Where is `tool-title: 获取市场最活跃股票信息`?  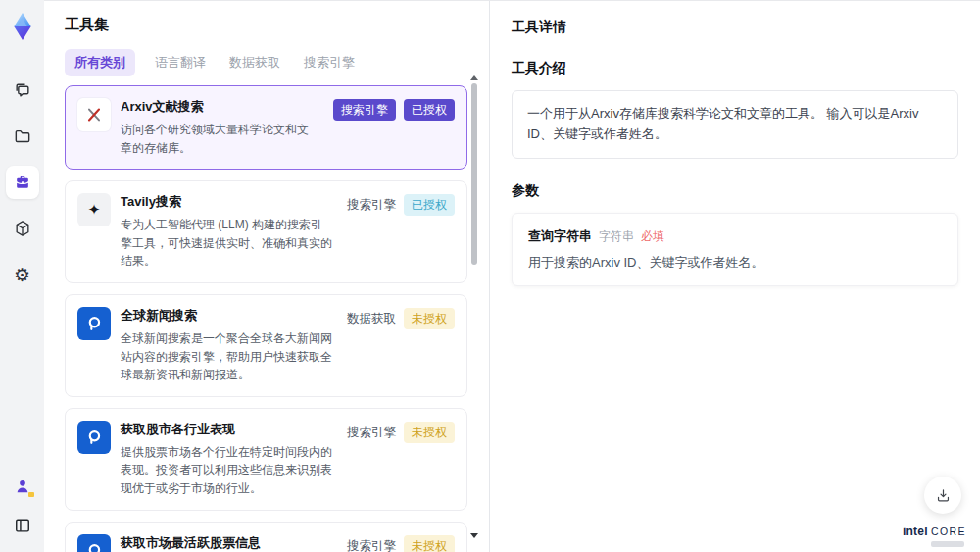
tool-title: 获取市场最活跃股票信息 is located at coordinates (227, 543).